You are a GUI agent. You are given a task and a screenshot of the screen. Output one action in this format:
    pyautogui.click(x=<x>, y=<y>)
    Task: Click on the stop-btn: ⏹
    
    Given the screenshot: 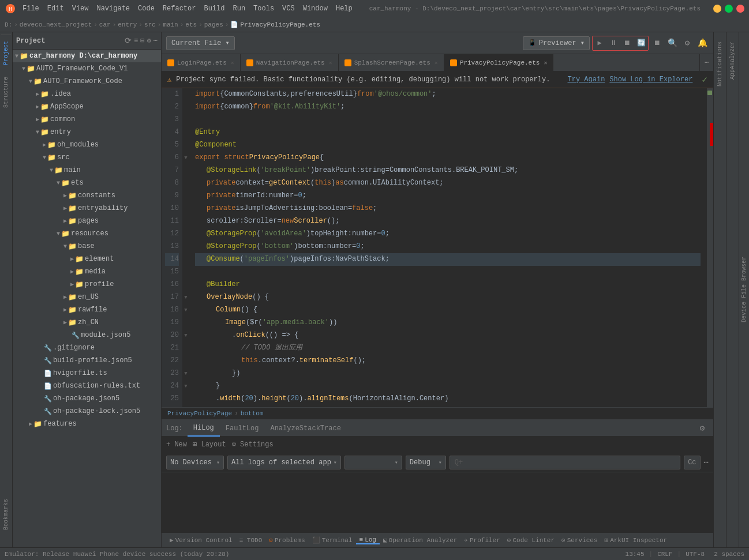 What is the action you would take?
    pyautogui.click(x=657, y=43)
    